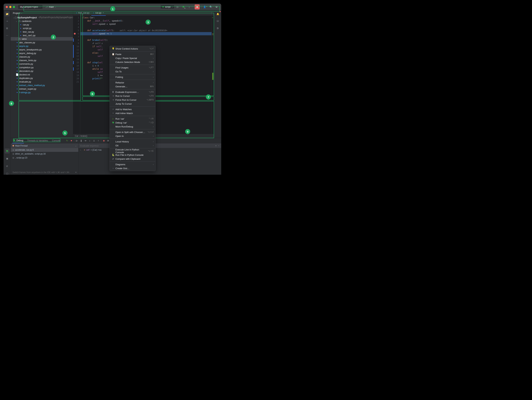 The image size is (532, 400). I want to click on menu-open-in: Open In›, so click(133, 136).